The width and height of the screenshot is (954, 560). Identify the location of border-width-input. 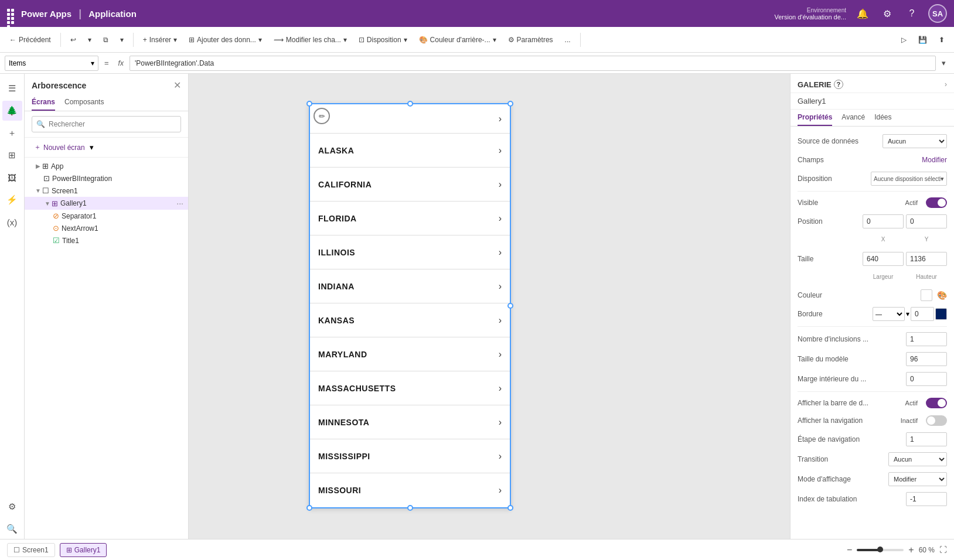
(922, 314).